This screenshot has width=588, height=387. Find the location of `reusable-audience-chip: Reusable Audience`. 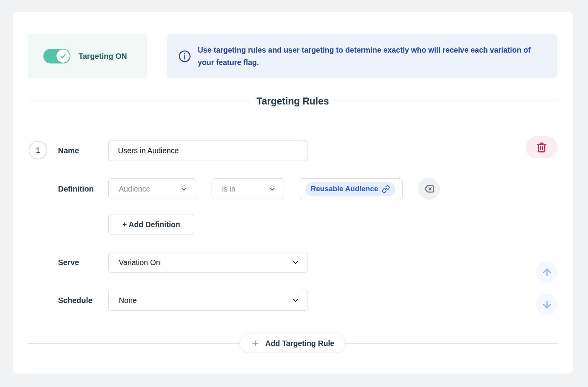

reusable-audience-chip: Reusable Audience is located at coordinates (350, 189).